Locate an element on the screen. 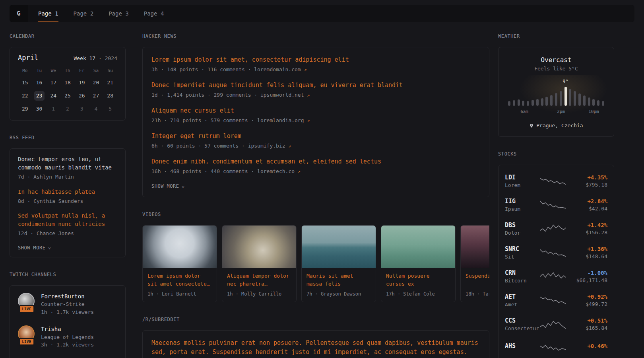 This screenshot has height=358, width=644. hn-item-stats: 6h · 60 points · 57 comments · is located at coordinates (198, 146).